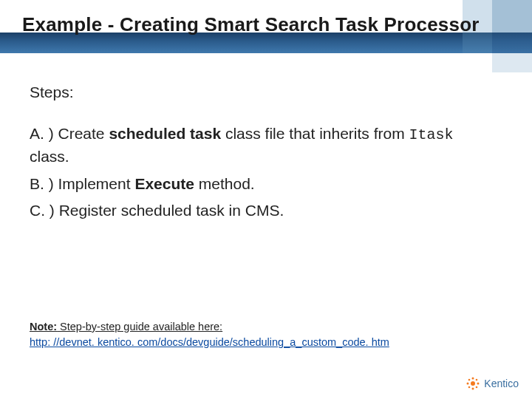 The width and height of the screenshot is (532, 399). Describe the element at coordinates (43, 327) in the screenshot. I see `note-lead-bold: Note:` at that location.